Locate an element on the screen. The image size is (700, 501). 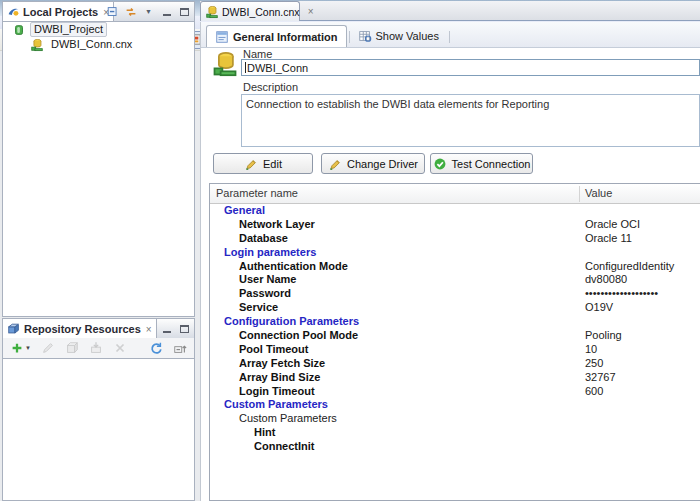
param-row-password: Password••••••••••••••••••• is located at coordinates (455, 294).